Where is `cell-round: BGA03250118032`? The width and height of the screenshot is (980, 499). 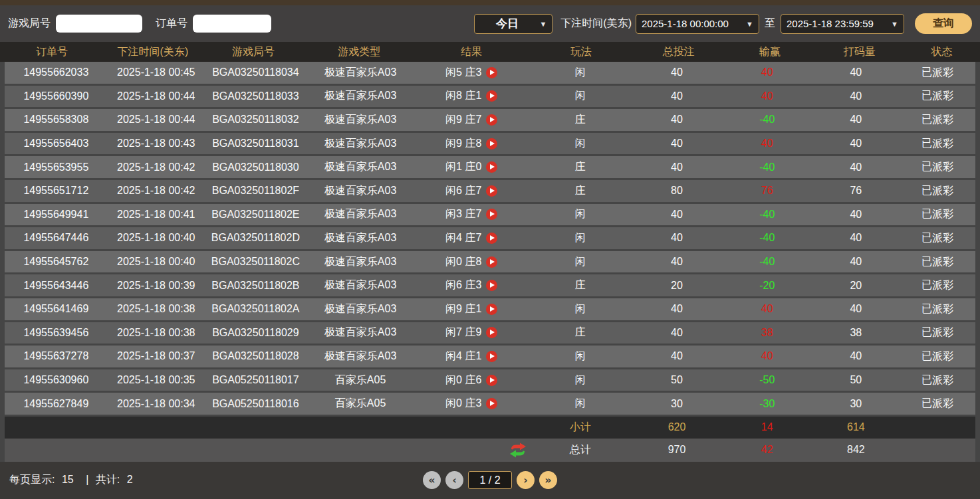
cell-round: BGA03250118032 is located at coordinates (255, 120).